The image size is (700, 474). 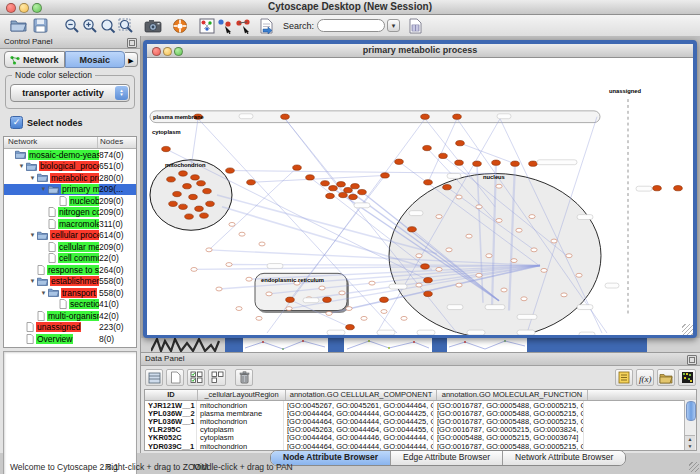 I want to click on birds-eye-view, so click(x=70, y=412).